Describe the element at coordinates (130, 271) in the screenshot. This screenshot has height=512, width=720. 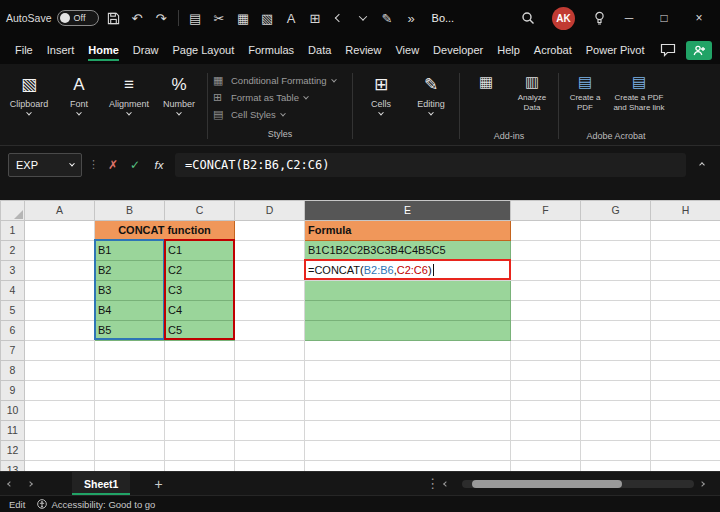
I see `cell-B3: B2` at that location.